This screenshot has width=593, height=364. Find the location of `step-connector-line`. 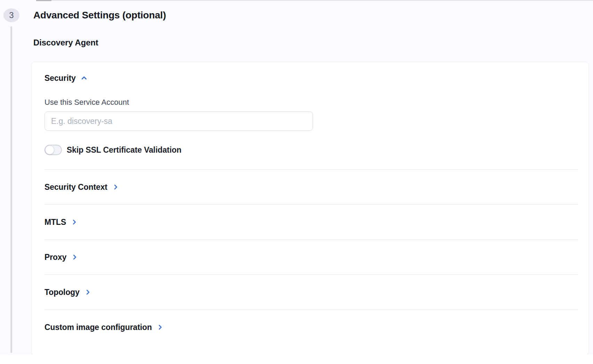

step-connector-line is located at coordinates (11, 189).